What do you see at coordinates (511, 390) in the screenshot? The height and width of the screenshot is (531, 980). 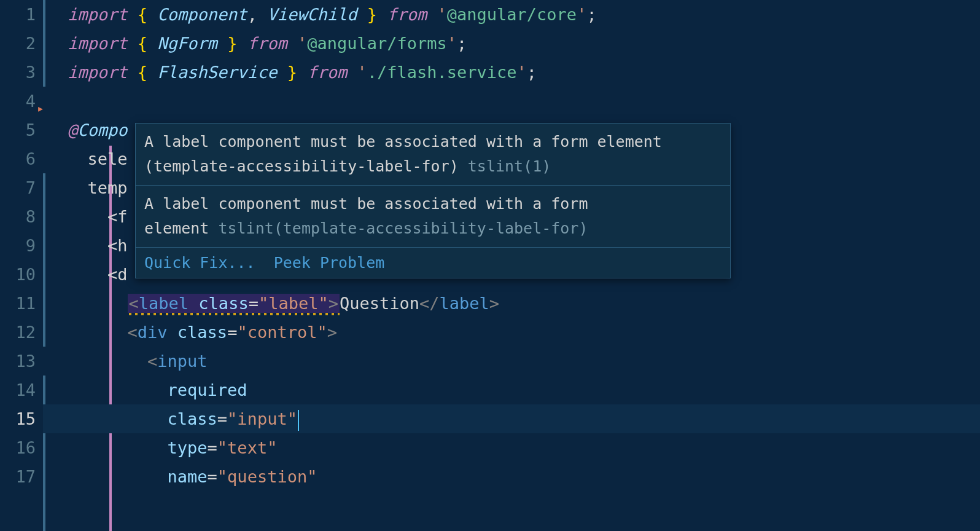 I see `code-line: required` at bounding box center [511, 390].